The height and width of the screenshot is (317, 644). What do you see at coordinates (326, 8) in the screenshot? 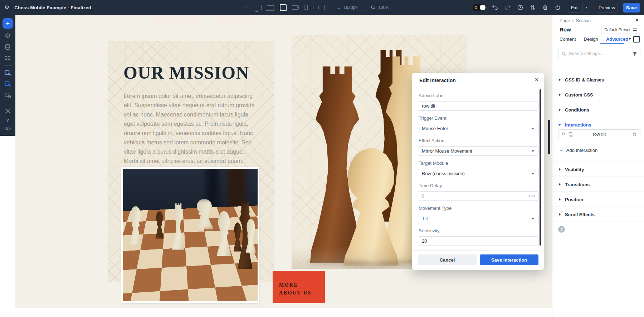
I see `device-phone-portrait-icon` at bounding box center [326, 8].